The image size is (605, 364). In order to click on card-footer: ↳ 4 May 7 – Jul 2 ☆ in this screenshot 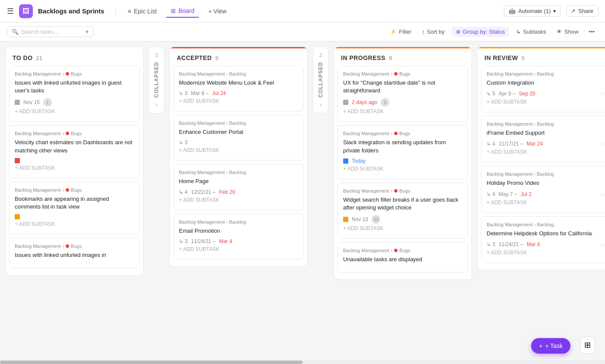, I will do `click(546, 194)`.